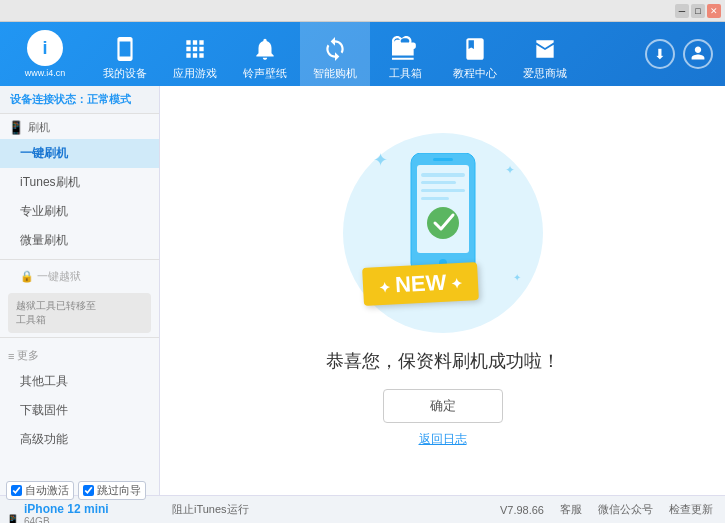  I want to click on bell-icon, so click(265, 49).